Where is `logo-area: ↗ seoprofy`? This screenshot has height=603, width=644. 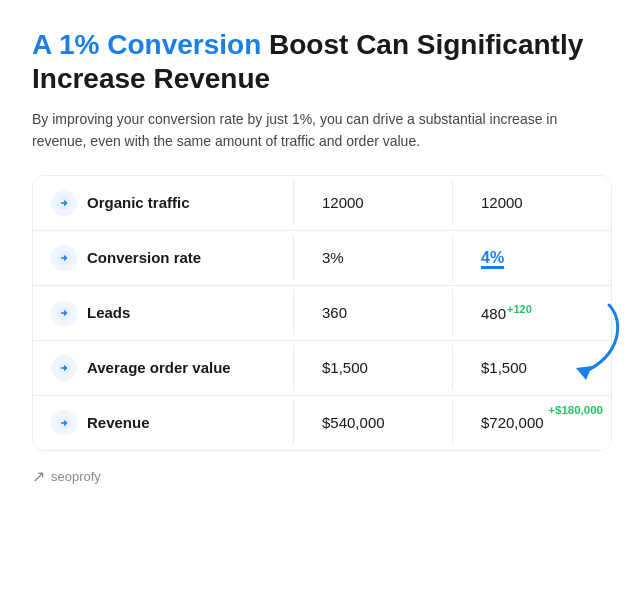 logo-area: ↗ seoprofy is located at coordinates (322, 476).